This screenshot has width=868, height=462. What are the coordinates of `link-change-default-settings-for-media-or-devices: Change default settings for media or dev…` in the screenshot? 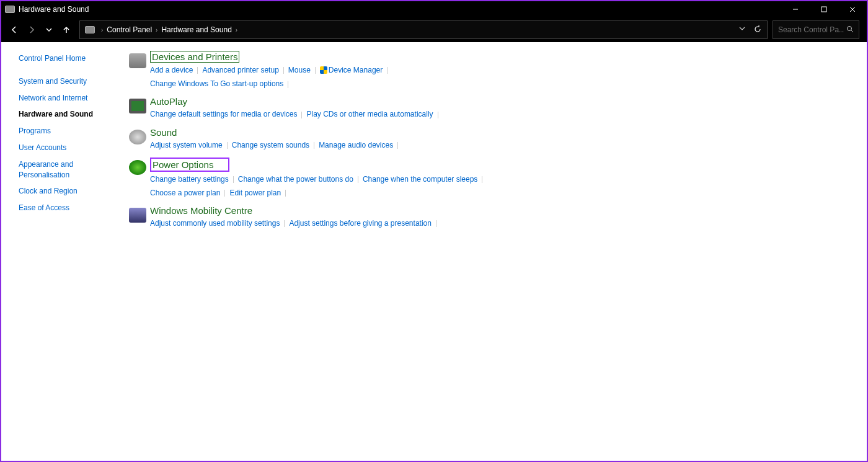 It's located at (223, 114).